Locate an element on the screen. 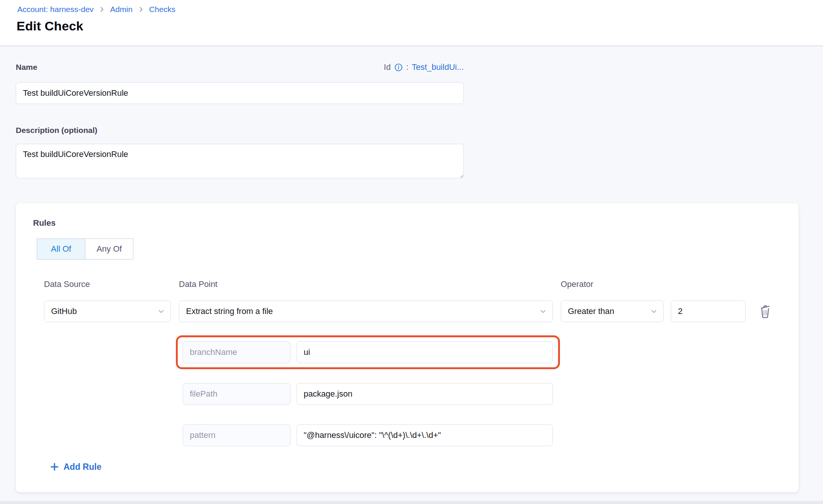 Image resolution: width=823 pixels, height=504 pixels. data-point-value: Extract string from a file is located at coordinates (229, 311).